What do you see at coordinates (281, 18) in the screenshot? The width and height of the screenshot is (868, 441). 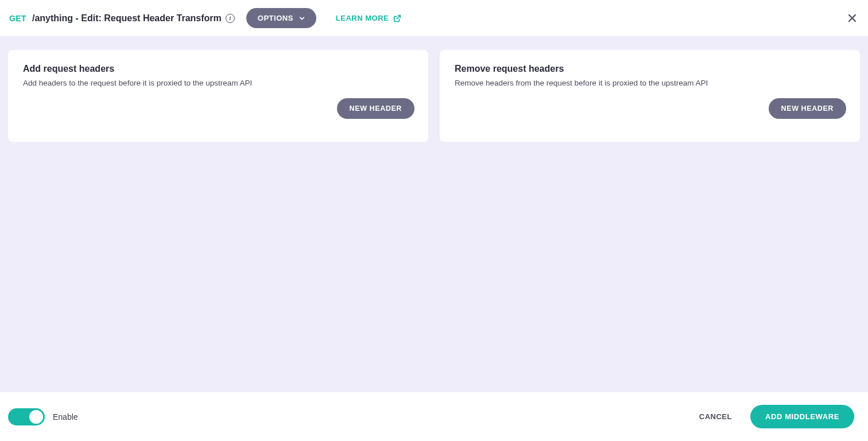 I see `options-button: OPTIONS` at bounding box center [281, 18].